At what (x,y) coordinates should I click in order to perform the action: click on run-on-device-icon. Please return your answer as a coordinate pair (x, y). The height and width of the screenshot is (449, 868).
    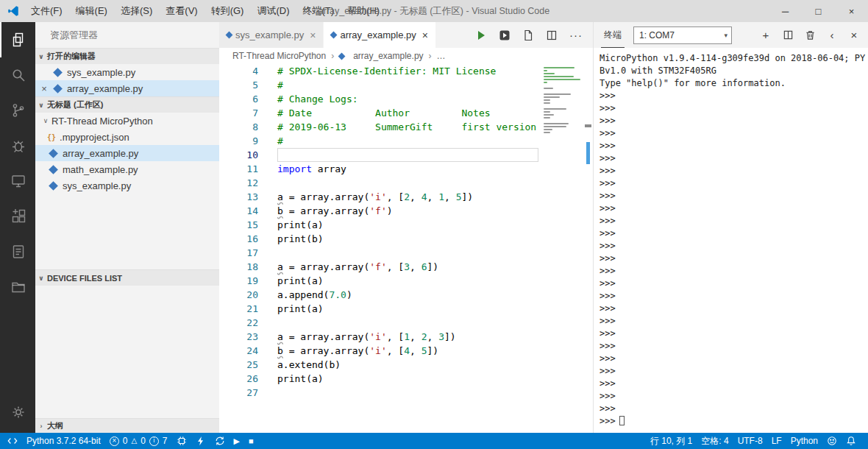
    Looking at the image, I should click on (505, 35).